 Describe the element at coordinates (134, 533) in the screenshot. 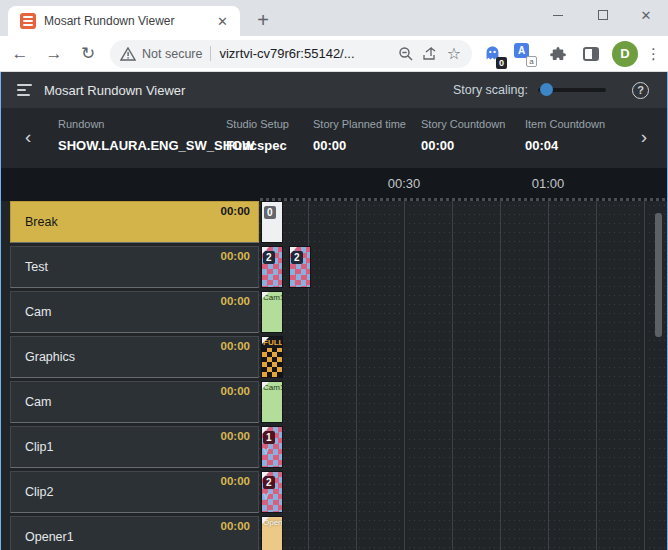

I see `story-block: Opener100:00` at that location.